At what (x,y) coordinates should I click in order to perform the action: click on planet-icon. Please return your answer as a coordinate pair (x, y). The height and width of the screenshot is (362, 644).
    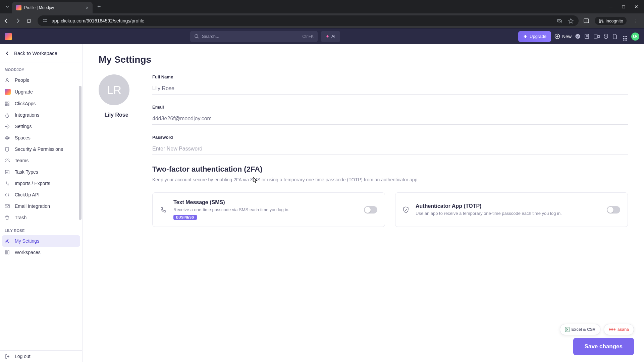
    Looking at the image, I should click on (8, 138).